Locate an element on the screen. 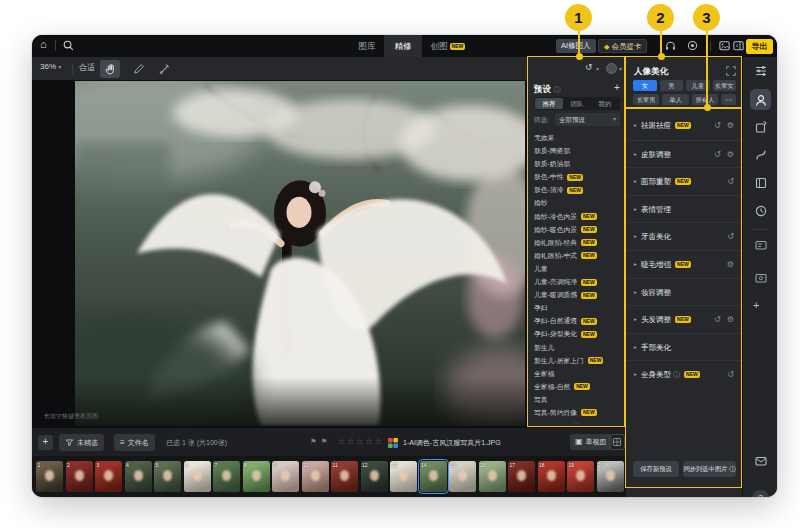 This screenshot has width=800, height=528. filmstrip-thumb: 9 is located at coordinates (286, 476).